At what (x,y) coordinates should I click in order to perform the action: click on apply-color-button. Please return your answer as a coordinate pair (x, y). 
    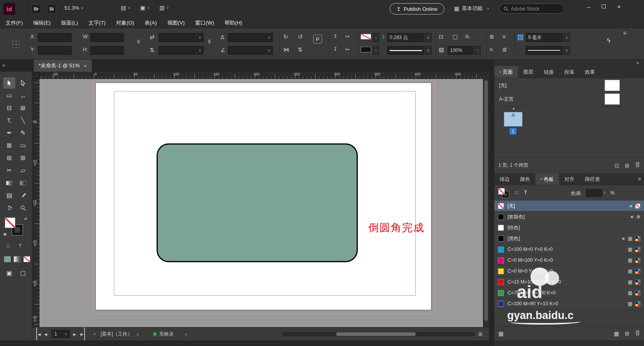
    Looking at the image, I should click on (7, 259).